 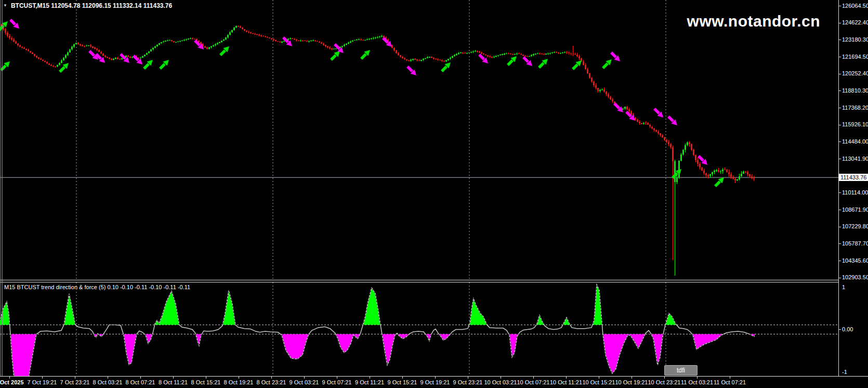 What do you see at coordinates (271, 382) in the screenshot?
I see `time-tick-label: 8 Oct 23:21` at bounding box center [271, 382].